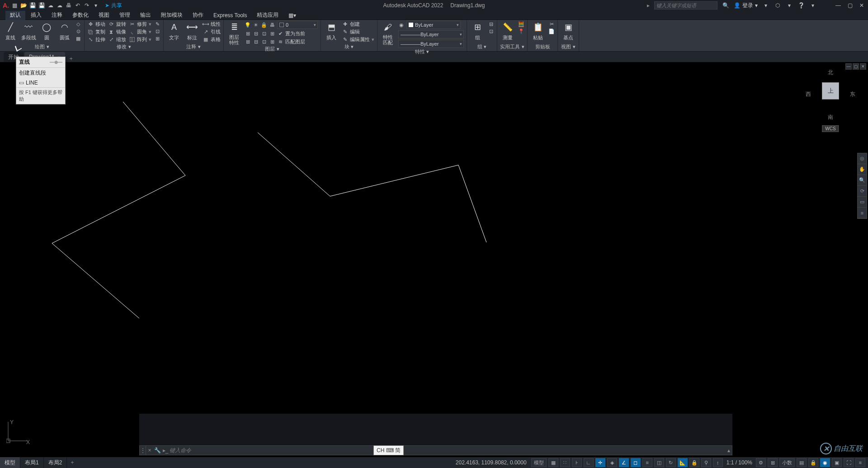  I want to click on login-button: 👤 登录 ▾, so click(746, 5).